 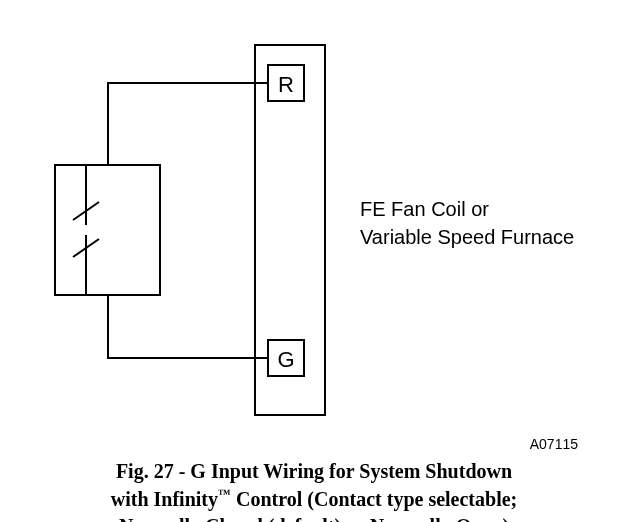 I want to click on caption-line2-post: Control (Contact type selectable;, so click(x=374, y=499).